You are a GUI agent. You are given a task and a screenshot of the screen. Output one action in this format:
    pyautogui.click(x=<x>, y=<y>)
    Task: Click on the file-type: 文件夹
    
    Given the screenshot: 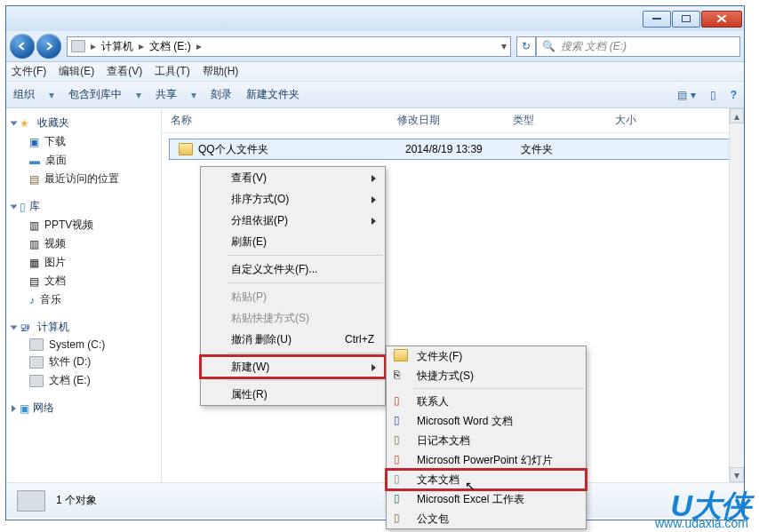 What is the action you would take?
    pyautogui.click(x=563, y=149)
    